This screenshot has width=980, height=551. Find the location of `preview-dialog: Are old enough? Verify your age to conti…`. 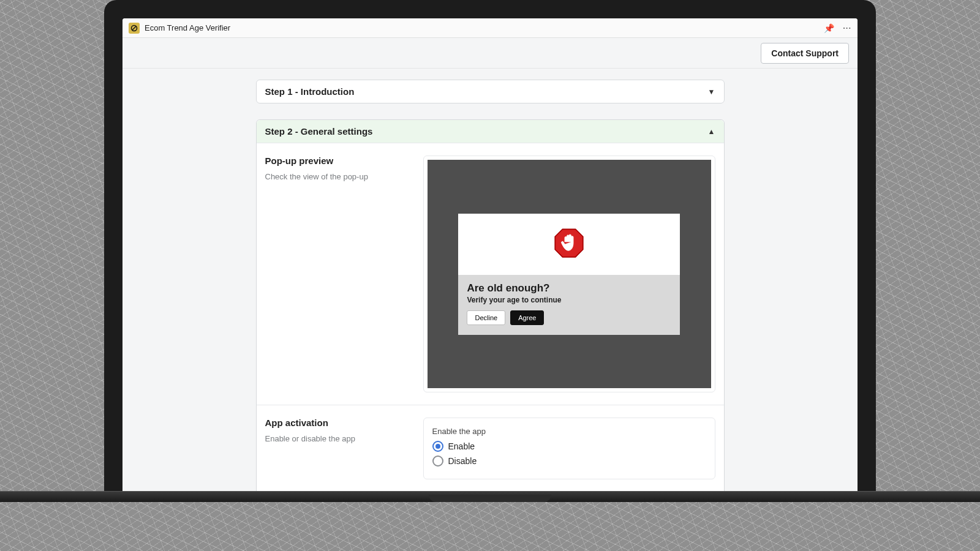

preview-dialog: Are old enough? Verify your age to conti… is located at coordinates (568, 274).